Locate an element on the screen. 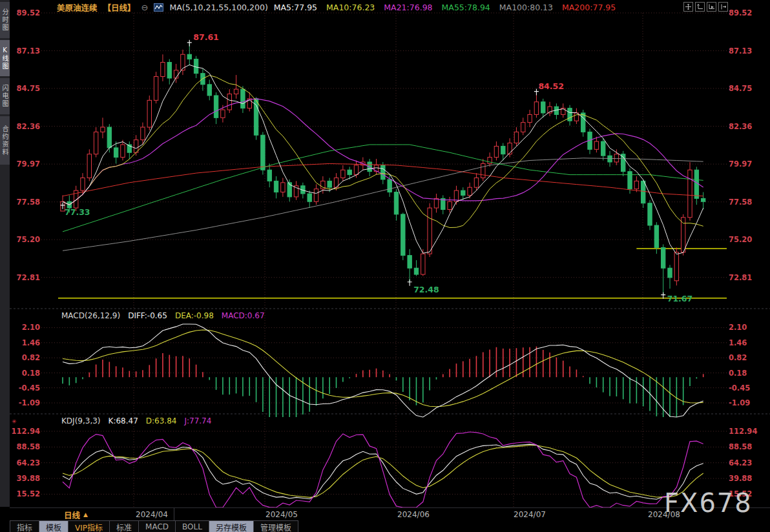  chart-header: 美原油连续 【日线】 ⊖ MA(5,10,21,55,100,200) MA5:… is located at coordinates (336, 8).